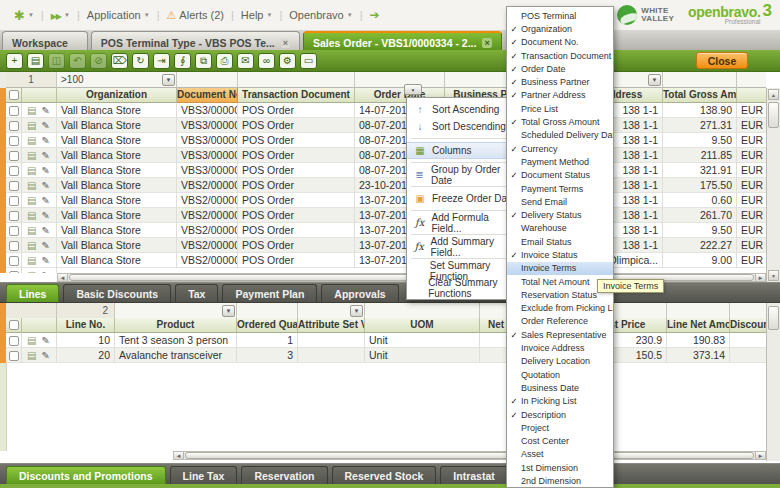 The image size is (780, 488). Describe the element at coordinates (560, 254) in the screenshot. I see `submenu-item: ✓ Invoice Status` at that location.